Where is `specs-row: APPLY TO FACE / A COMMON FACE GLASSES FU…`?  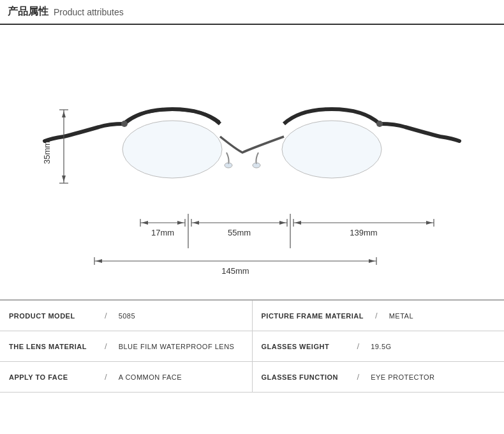
specs-row: APPLY TO FACE / A COMMON FACE GLASSES FU… is located at coordinates (252, 377).